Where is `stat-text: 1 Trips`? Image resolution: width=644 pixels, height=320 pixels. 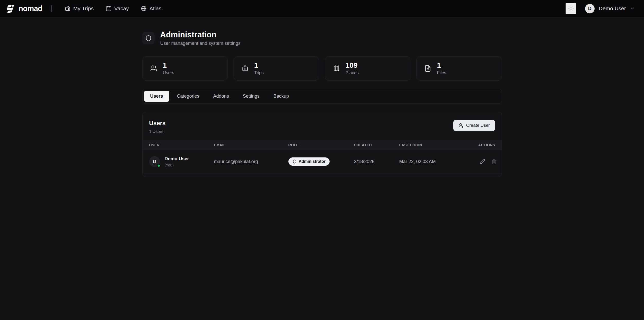 stat-text: 1 Trips is located at coordinates (259, 69).